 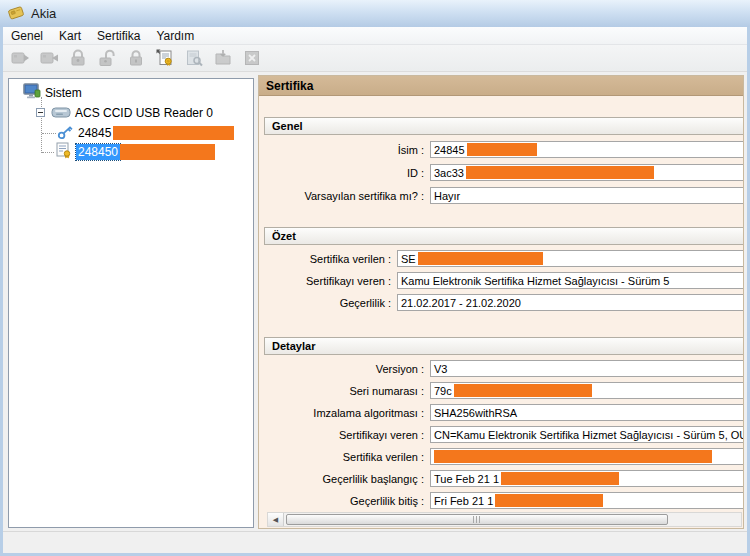 I want to click on field-gecerlilik: Geçerlilik : 21.02.2017 - 21.02.2020, so click(x=504, y=302).